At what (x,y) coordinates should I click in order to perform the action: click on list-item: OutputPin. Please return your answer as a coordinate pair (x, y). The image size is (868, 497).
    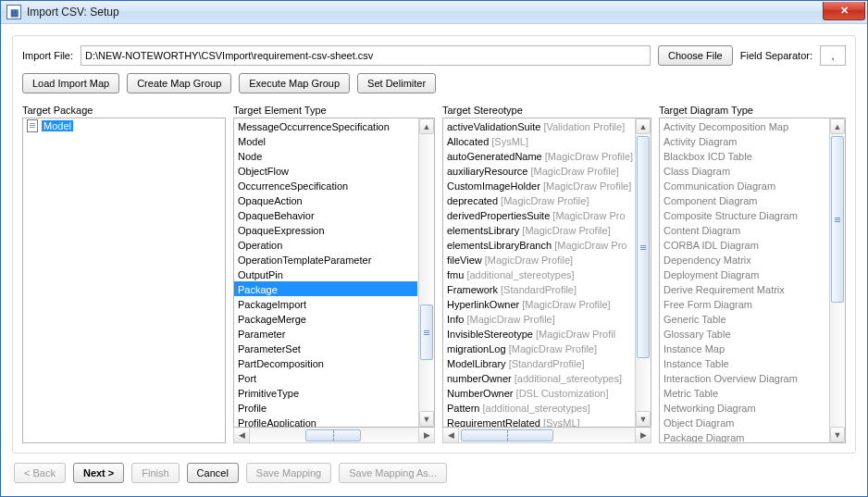
    Looking at the image, I should click on (326, 274).